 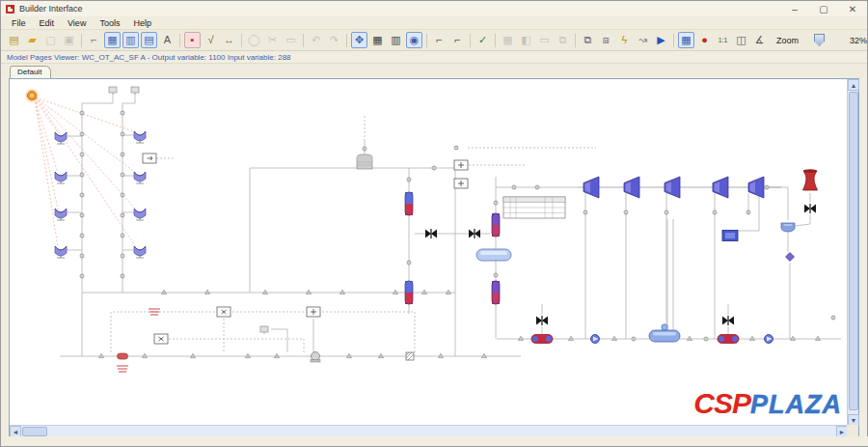 What do you see at coordinates (820, 41) in the screenshot?
I see `shield-icon` at bounding box center [820, 41].